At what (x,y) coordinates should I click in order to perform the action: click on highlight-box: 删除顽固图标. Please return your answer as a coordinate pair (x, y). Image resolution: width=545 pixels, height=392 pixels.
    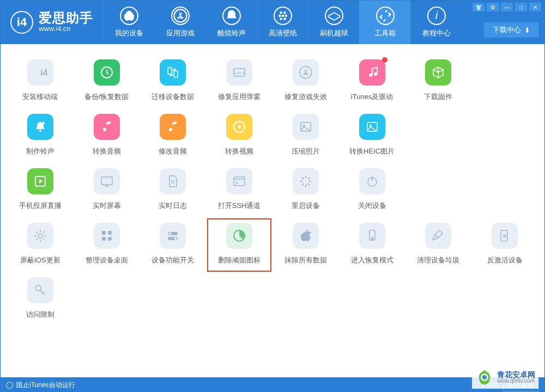
    Looking at the image, I should click on (239, 245).